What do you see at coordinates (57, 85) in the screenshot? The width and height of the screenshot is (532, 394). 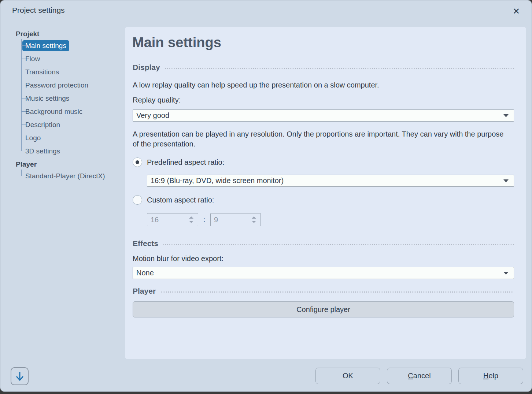 I see `sidebar-item-label: Password protection` at bounding box center [57, 85].